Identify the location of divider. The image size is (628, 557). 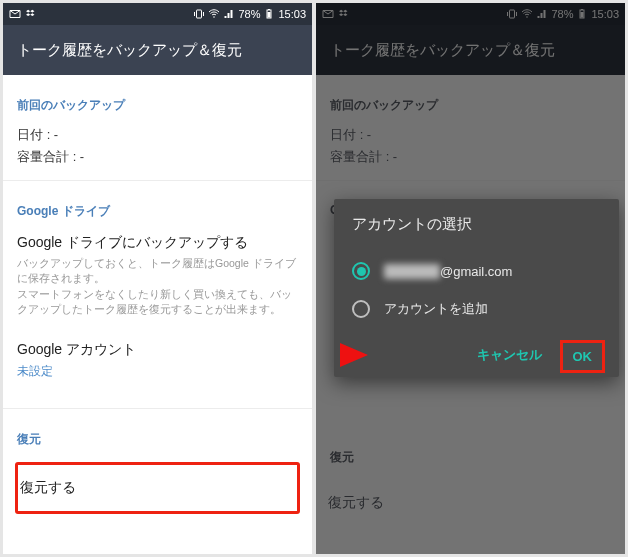
(470, 180).